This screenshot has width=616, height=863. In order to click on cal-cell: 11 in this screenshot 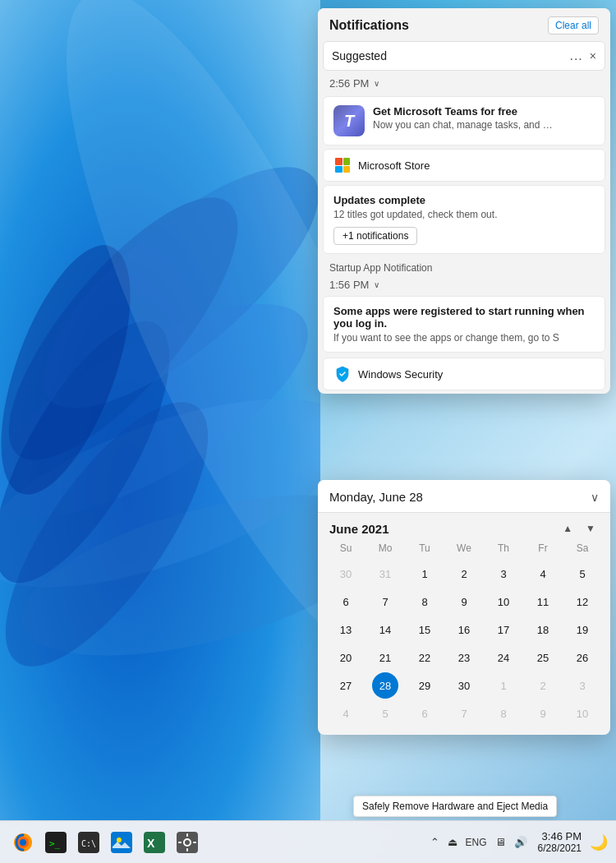, I will do `click(543, 602)`.